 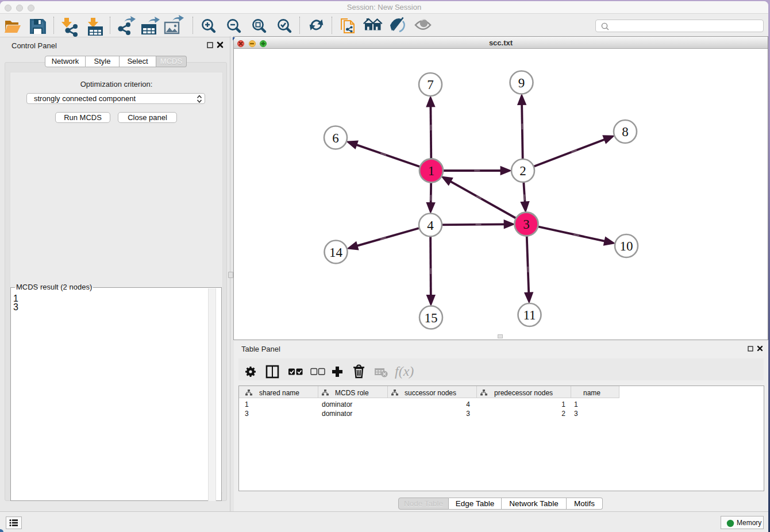 I want to click on svg-text: 6, so click(x=336, y=138).